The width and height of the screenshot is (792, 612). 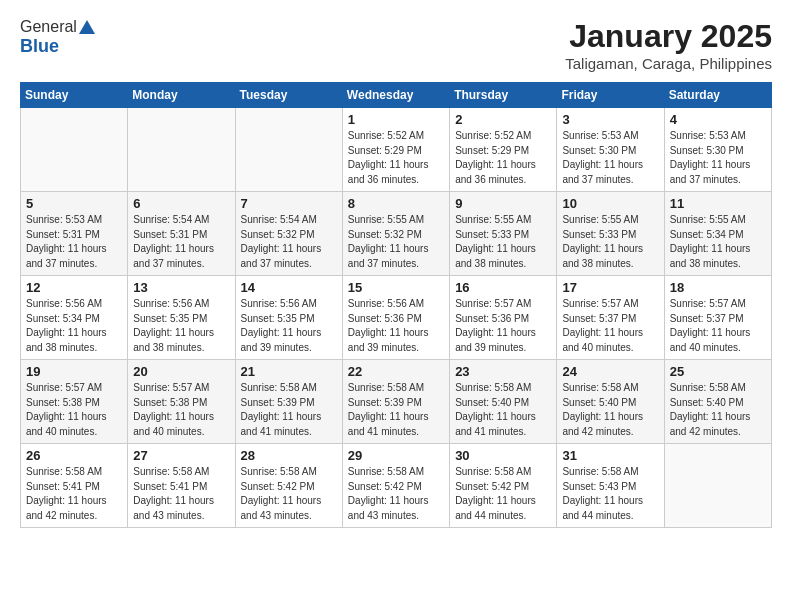 What do you see at coordinates (718, 150) in the screenshot?
I see `calendar-cell: 4Sunrise: 5:53 AM Sunset: 5:30 PM Daylig…` at bounding box center [718, 150].